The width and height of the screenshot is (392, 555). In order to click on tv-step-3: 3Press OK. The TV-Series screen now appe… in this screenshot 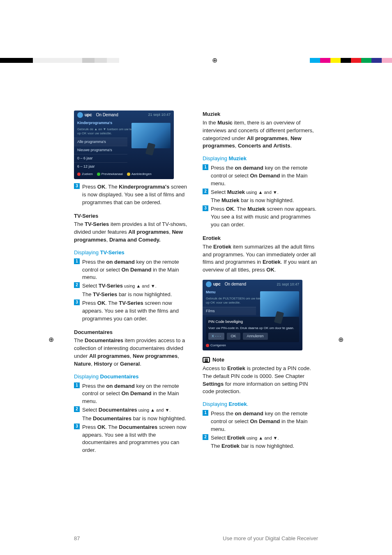, I will do `click(131, 311)`.